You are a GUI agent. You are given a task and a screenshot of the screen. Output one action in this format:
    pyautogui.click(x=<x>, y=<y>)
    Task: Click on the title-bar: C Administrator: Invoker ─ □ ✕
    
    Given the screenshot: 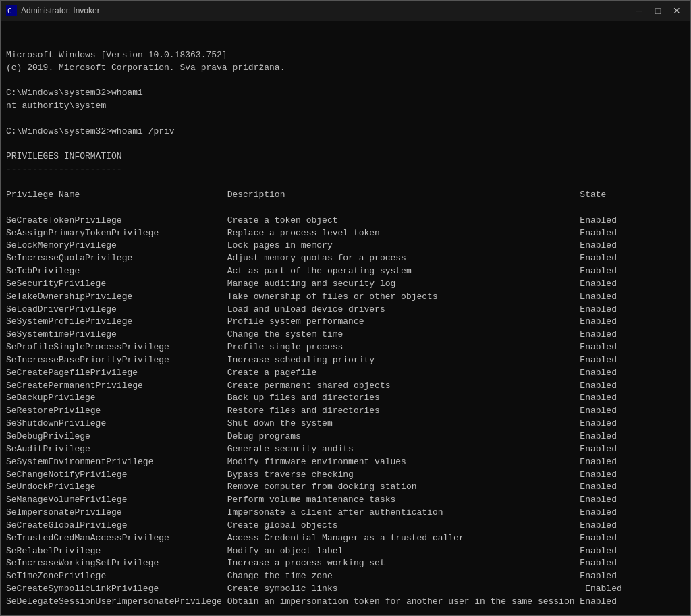 What is the action you would take?
    pyautogui.click(x=346, y=11)
    